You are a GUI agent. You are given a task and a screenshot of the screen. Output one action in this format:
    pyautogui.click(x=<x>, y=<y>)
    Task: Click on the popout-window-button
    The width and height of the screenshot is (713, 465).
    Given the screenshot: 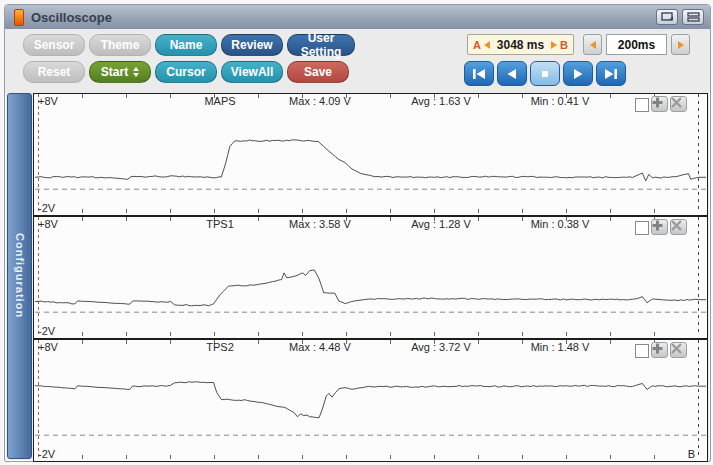 What is the action you would take?
    pyautogui.click(x=667, y=17)
    